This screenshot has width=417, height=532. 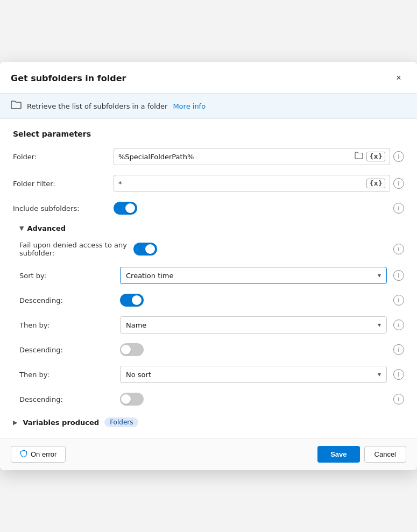 What do you see at coordinates (399, 183) in the screenshot?
I see `folder-filter-info-icon: i` at bounding box center [399, 183].